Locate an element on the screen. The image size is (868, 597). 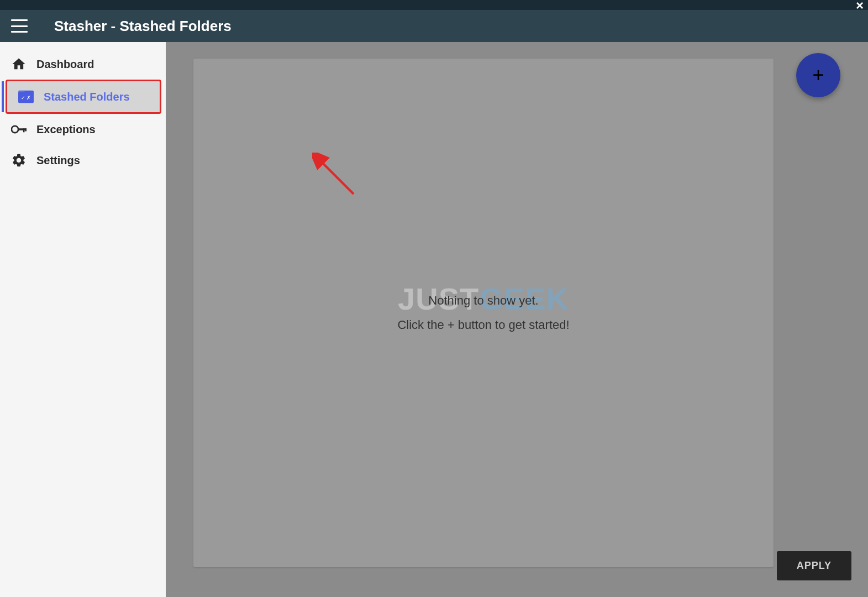
sidebar-item-exceptions: Exceptions is located at coordinates (83, 129).